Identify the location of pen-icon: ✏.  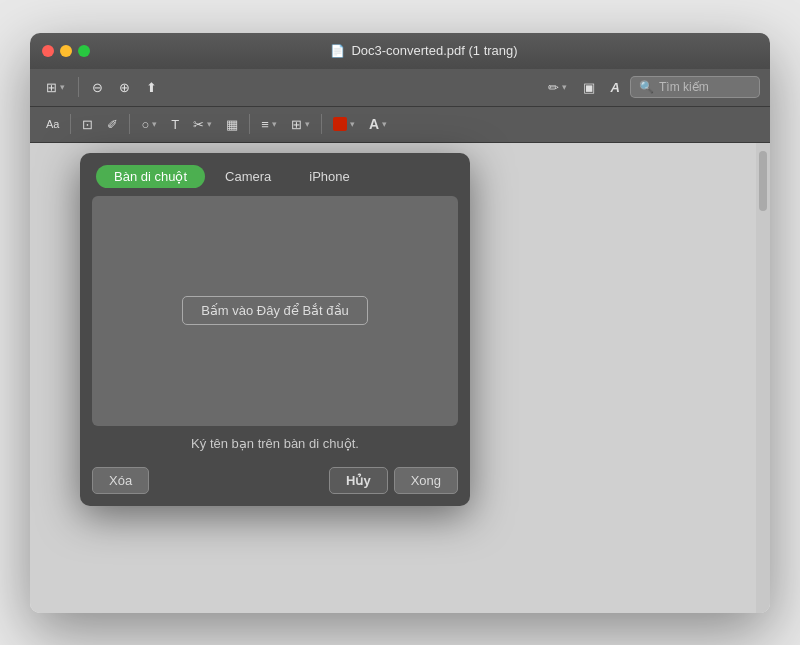
(554, 88).